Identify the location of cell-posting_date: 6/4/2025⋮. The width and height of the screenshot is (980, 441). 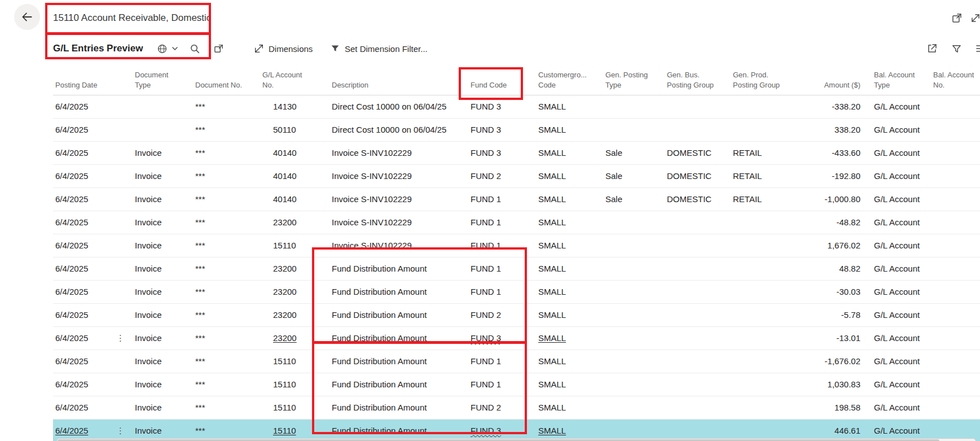
(93, 338).